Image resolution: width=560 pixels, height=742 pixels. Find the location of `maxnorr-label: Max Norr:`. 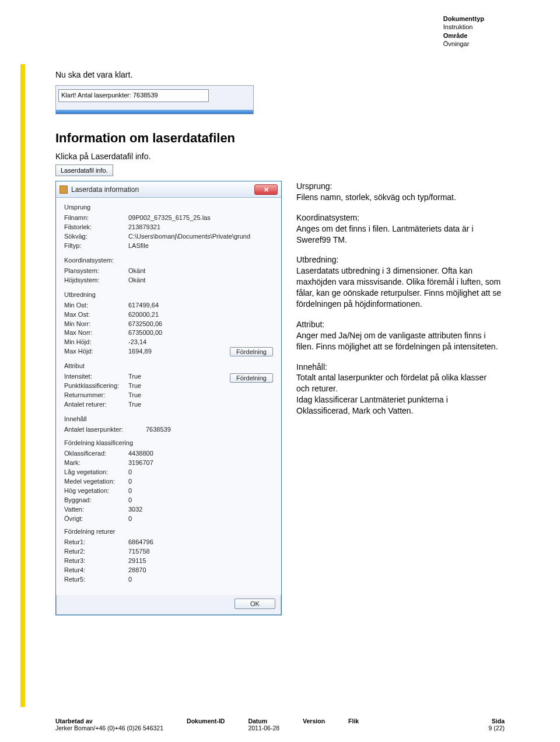

maxnorr-label: Max Norr: is located at coordinates (96, 333).